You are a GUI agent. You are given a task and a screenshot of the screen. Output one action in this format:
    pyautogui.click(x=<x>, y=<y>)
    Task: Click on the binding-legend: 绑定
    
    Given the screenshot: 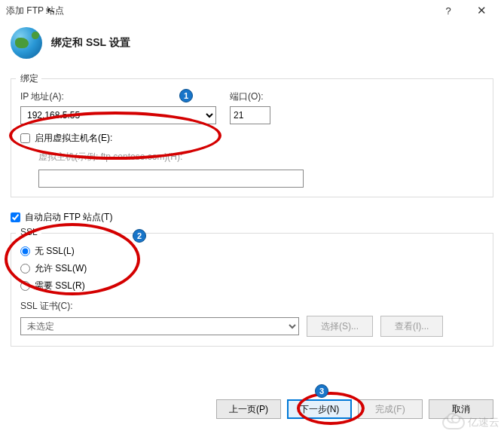 What is the action you would take?
    pyautogui.click(x=29, y=78)
    